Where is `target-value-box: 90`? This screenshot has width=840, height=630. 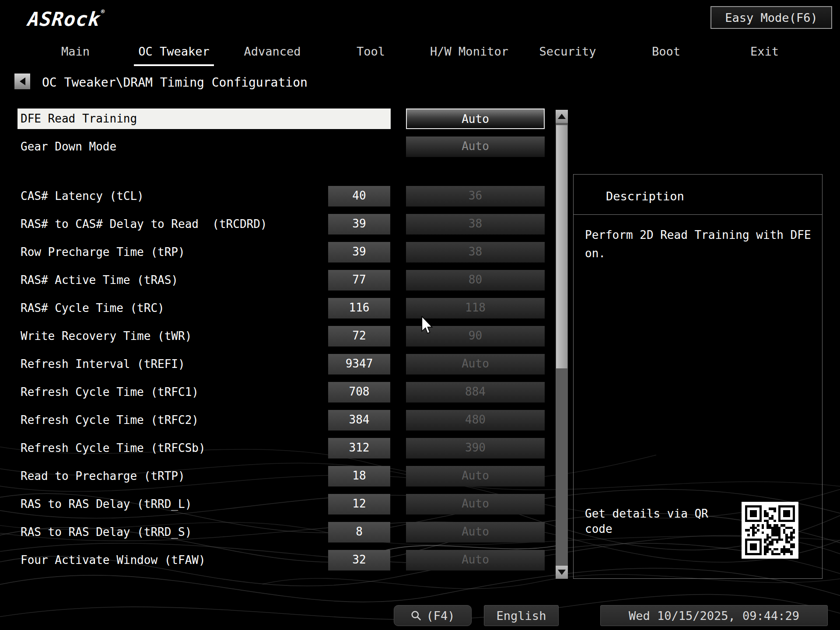
target-value-box: 90 is located at coordinates (475, 336).